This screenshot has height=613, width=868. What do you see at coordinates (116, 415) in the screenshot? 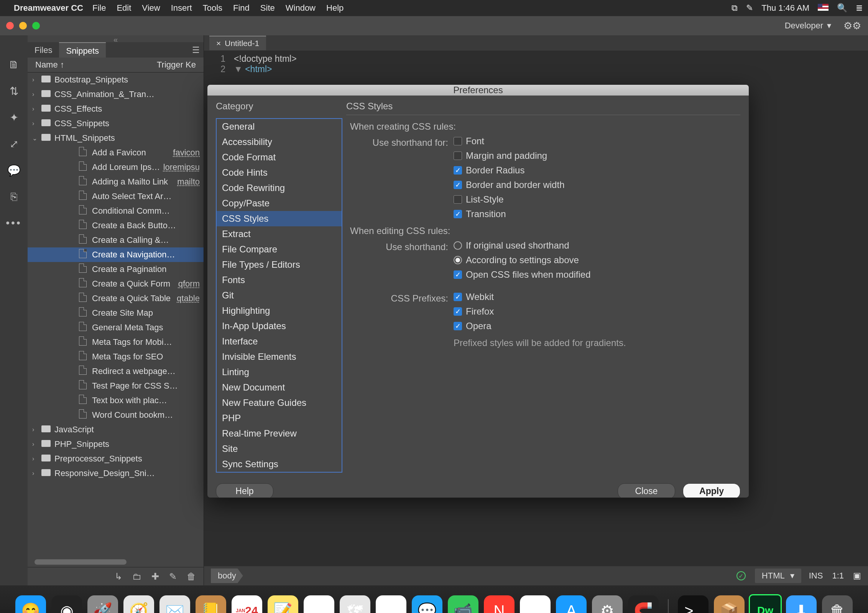
I see `tree-item: Word Count bookm…` at bounding box center [116, 415].